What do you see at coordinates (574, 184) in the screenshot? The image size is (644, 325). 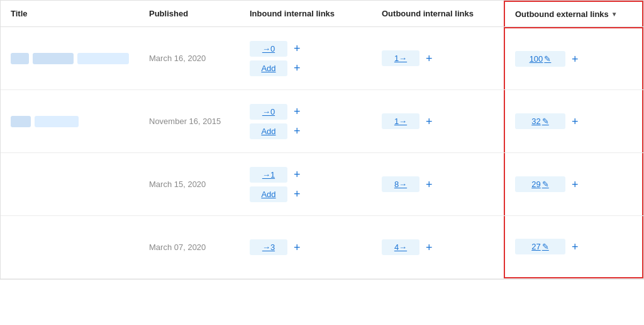 I see `outbound-external-count-row: 29 ✎ +` at bounding box center [574, 184].